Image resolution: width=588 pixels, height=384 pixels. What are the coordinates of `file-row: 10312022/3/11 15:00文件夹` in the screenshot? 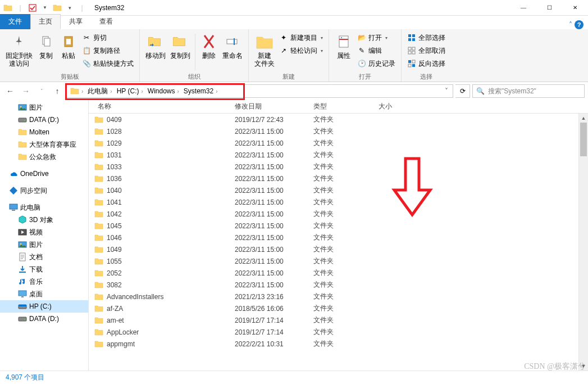 It's located at (338, 155).